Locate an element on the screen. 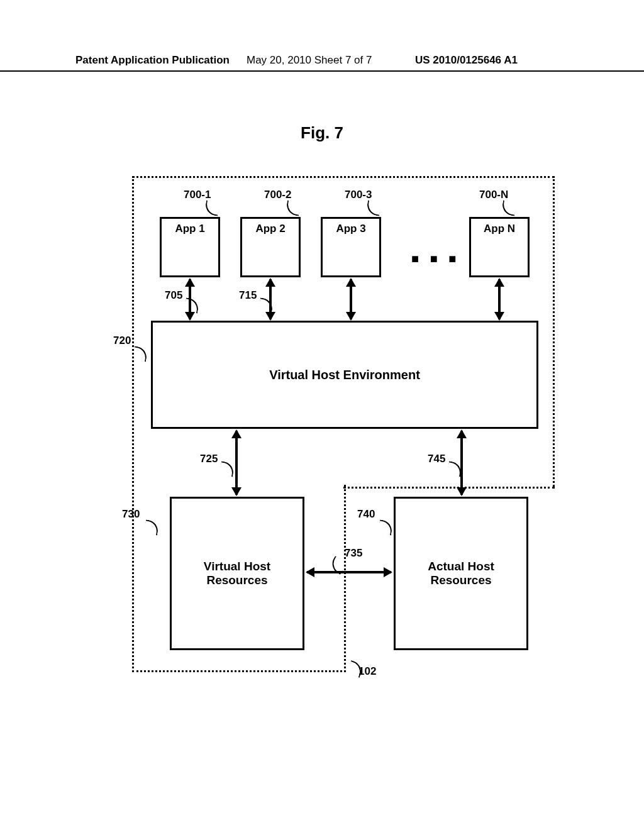 The height and width of the screenshot is (830, 644). ref-700-1: 700-1 is located at coordinates (197, 195).